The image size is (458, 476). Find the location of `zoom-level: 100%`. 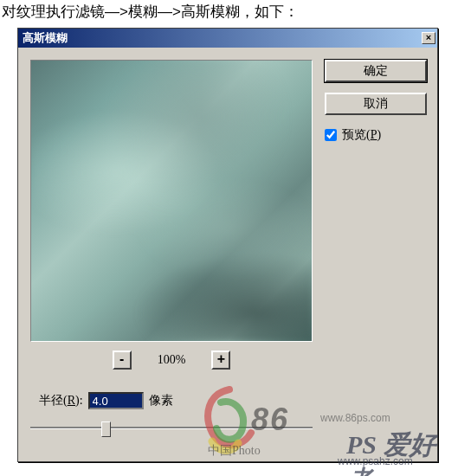

zoom-level: 100% is located at coordinates (171, 360).